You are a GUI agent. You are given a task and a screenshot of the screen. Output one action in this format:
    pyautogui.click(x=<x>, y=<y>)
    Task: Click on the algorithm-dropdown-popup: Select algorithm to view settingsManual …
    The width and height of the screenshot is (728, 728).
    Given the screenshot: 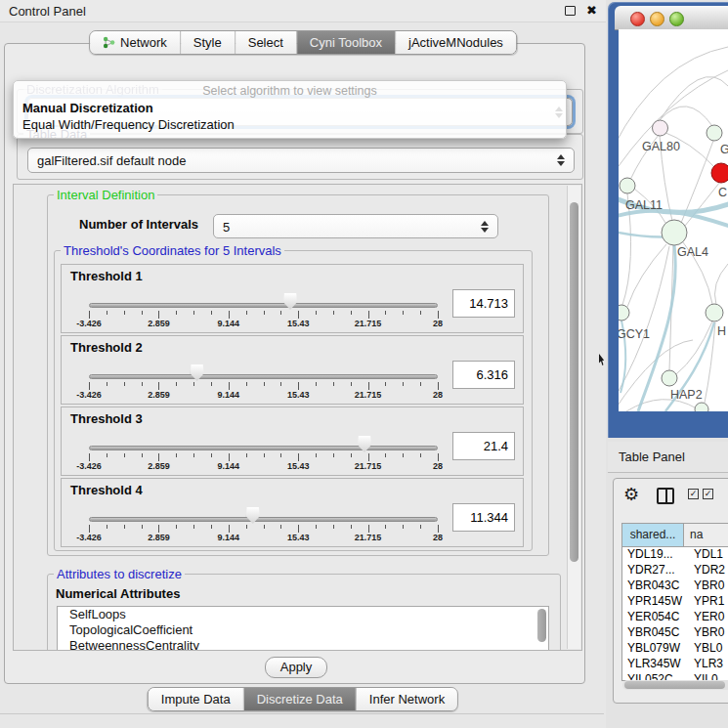 What is the action you would take?
    pyautogui.click(x=289, y=109)
    